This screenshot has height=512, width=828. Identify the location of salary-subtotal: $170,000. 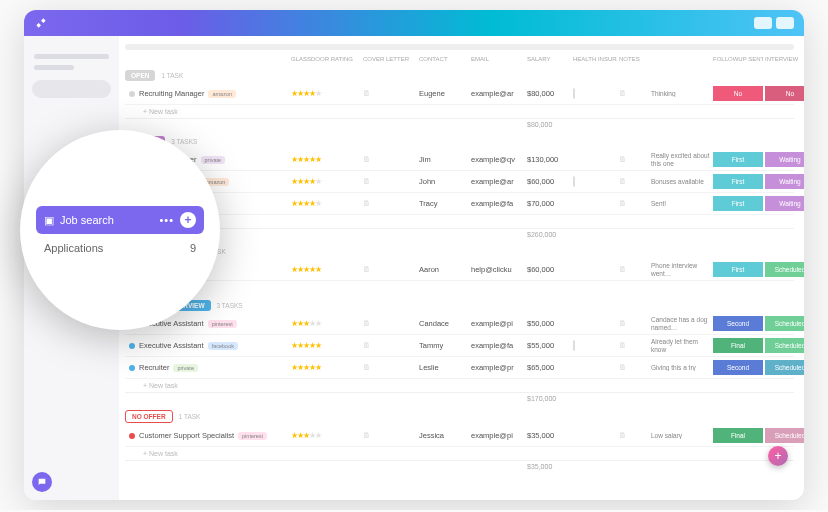
(549, 398).